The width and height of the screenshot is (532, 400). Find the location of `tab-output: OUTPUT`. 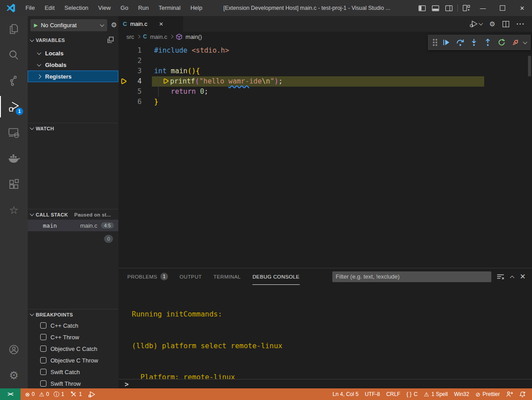

tab-output: OUTPUT is located at coordinates (191, 277).